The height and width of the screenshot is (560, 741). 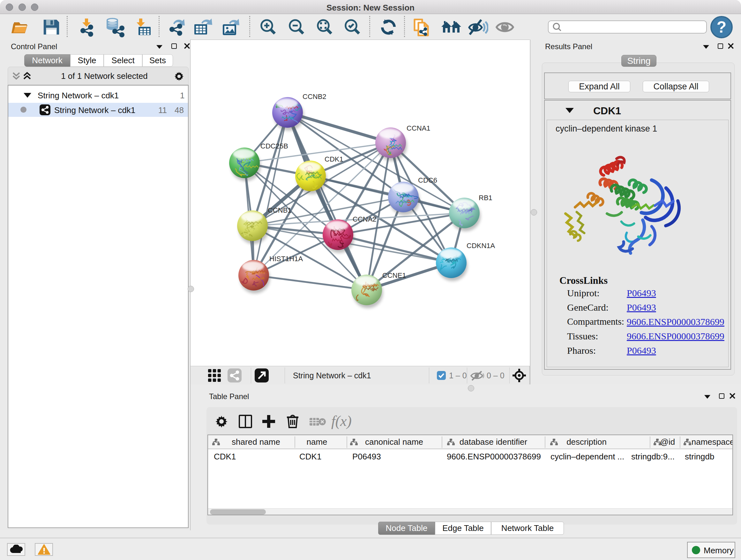 I want to click on svg-text: CCNB1, so click(x=280, y=210).